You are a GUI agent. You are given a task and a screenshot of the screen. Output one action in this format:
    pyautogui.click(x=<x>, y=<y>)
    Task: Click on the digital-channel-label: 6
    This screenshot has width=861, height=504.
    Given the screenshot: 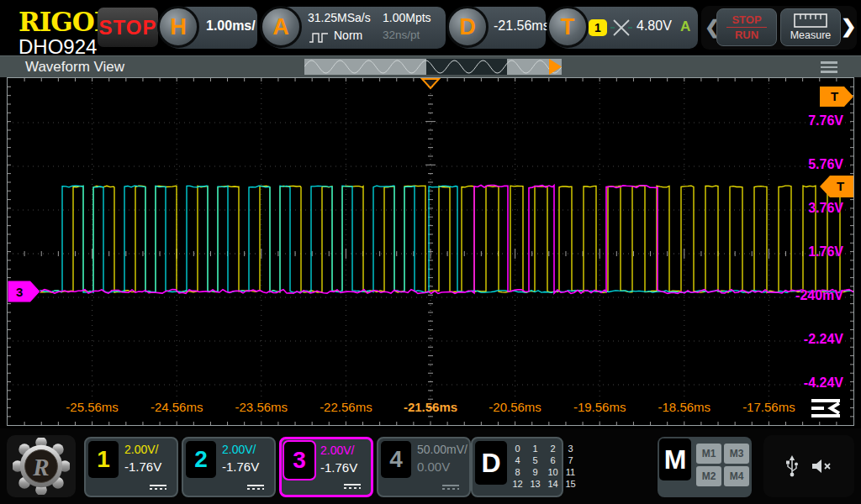 What is the action you would take?
    pyautogui.click(x=553, y=461)
    